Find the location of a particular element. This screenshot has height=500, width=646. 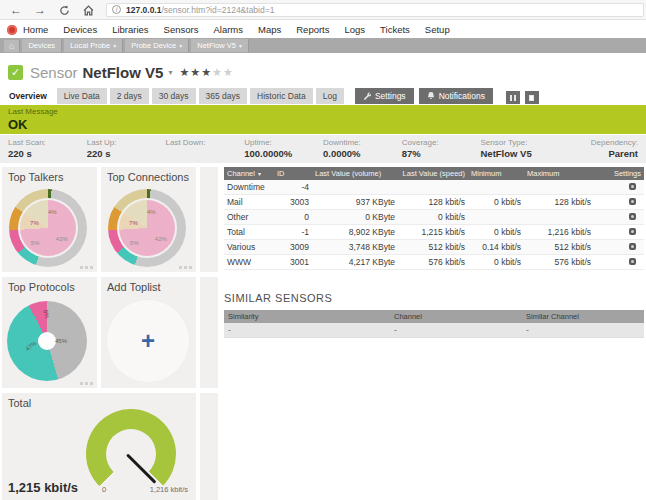

tab-historic-data: Historic Data is located at coordinates (282, 96).